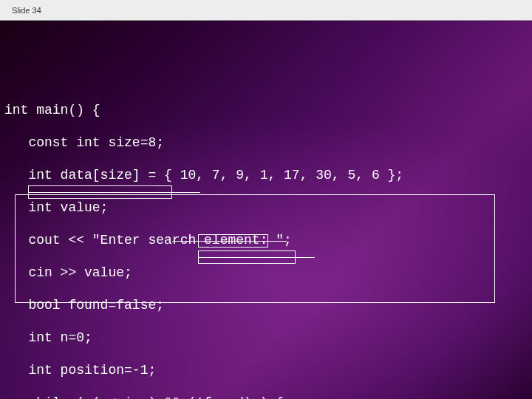 The height and width of the screenshot is (399, 532). What do you see at coordinates (268, 273) in the screenshot?
I see `code-line: cin >> value;` at bounding box center [268, 273].